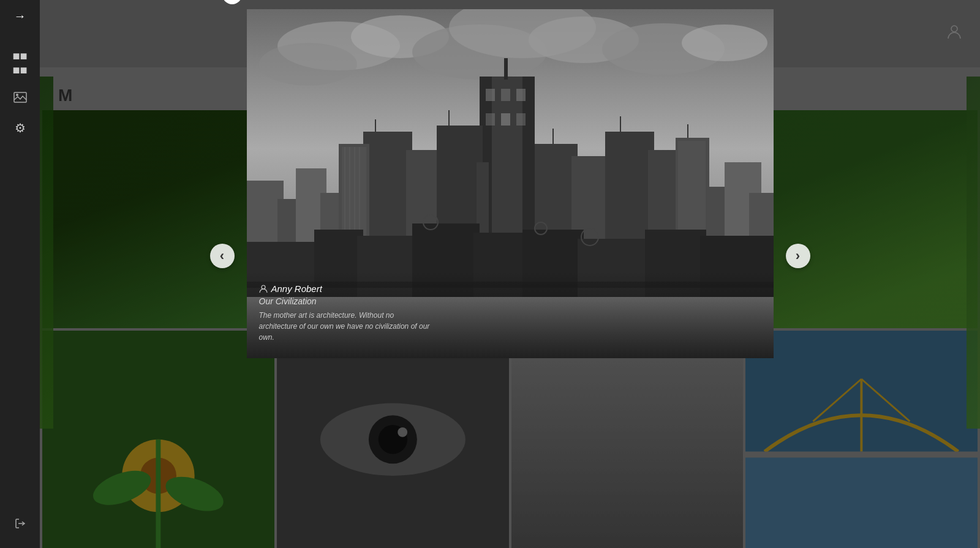 The height and width of the screenshot is (548, 980). Describe the element at coordinates (263, 289) in the screenshot. I see `person-icon` at that location.